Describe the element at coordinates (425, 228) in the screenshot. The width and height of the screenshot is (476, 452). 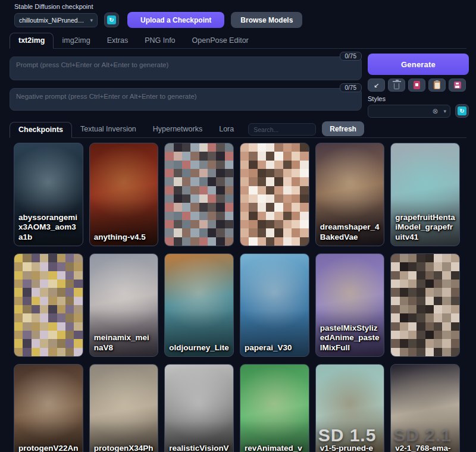
I see `model-card-label: grapefruitHentaiModel_grapefruitv41` at that location.